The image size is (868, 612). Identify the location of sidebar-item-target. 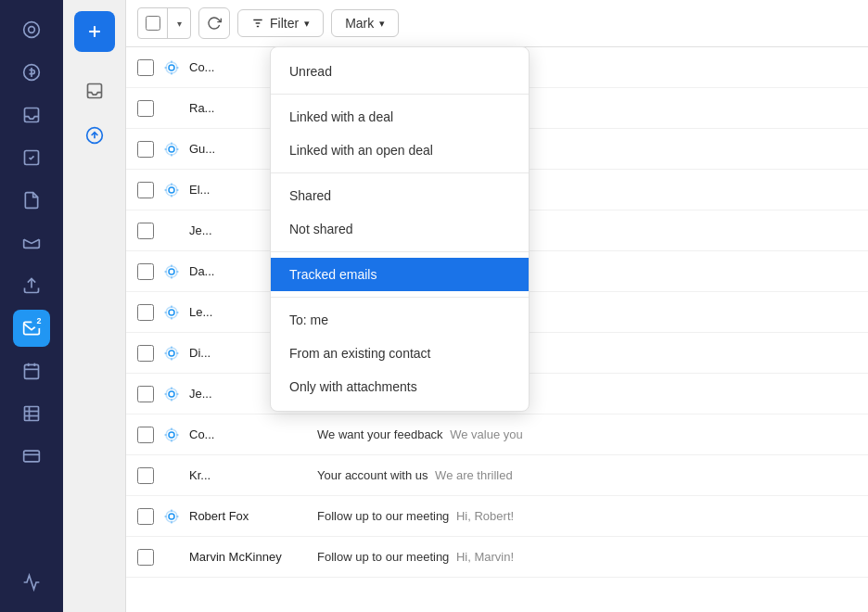
(32, 30).